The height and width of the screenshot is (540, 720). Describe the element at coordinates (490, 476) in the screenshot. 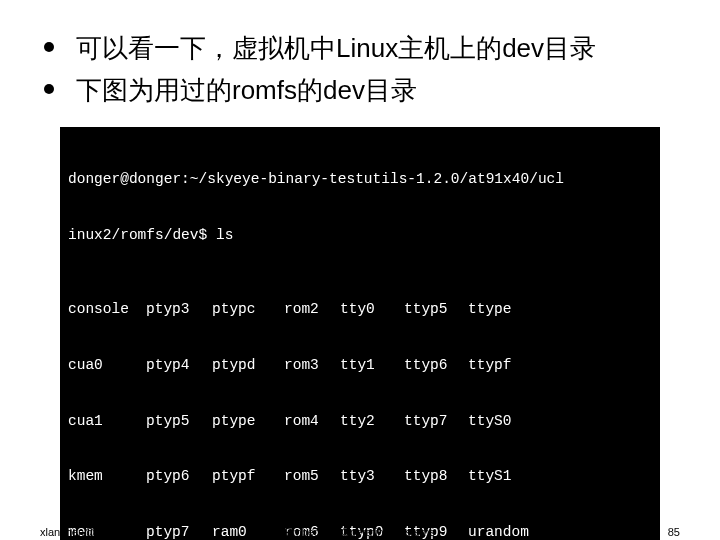

I see `ls-cell: ttyS1` at that location.